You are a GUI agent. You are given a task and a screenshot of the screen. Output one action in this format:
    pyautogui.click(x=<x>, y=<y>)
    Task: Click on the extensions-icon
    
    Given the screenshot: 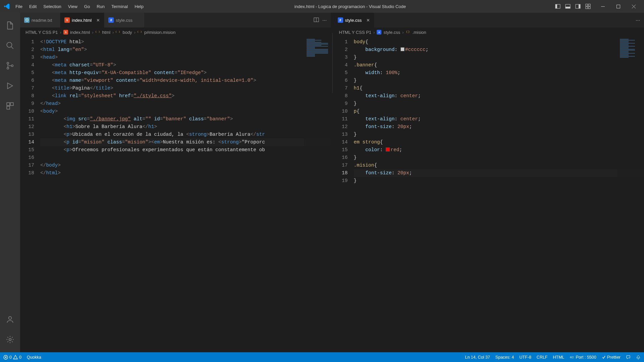 What is the action you would take?
    pyautogui.click(x=10, y=106)
    